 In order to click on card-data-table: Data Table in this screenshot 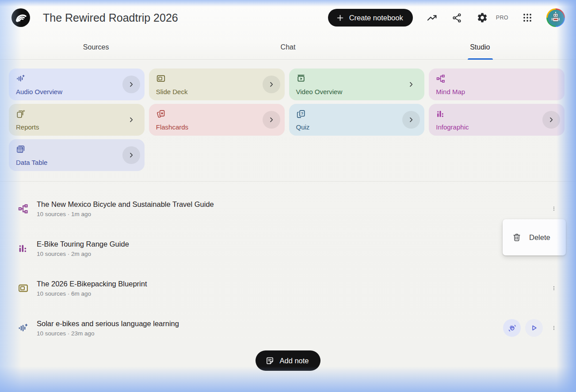, I will do `click(77, 155)`.